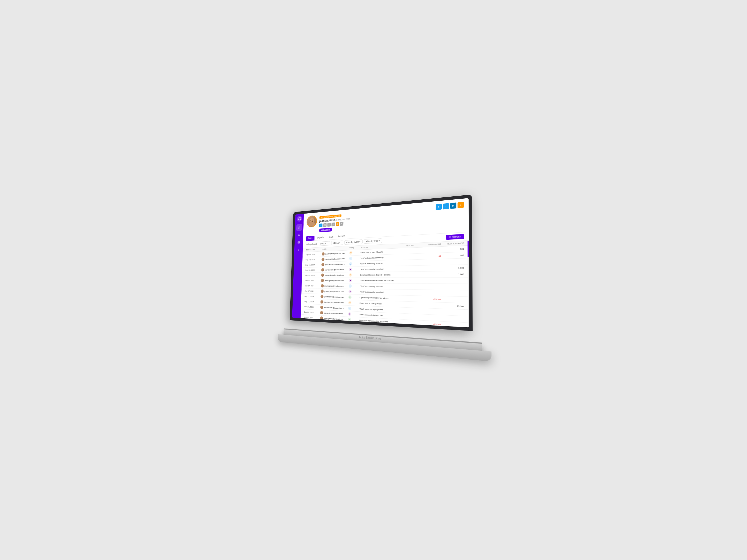 This screenshot has width=747, height=560. What do you see at coordinates (354, 302) in the screenshot?
I see `cell-type: ✉` at bounding box center [354, 302].